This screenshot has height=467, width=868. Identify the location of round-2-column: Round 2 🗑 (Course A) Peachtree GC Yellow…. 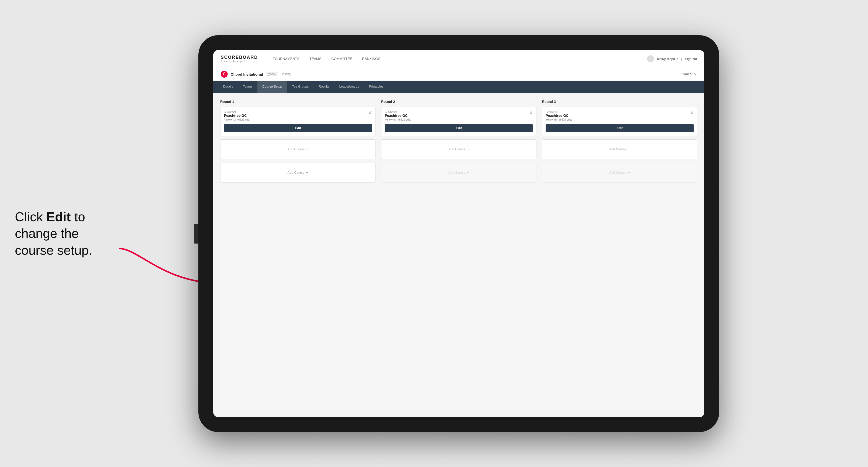
(459, 143).